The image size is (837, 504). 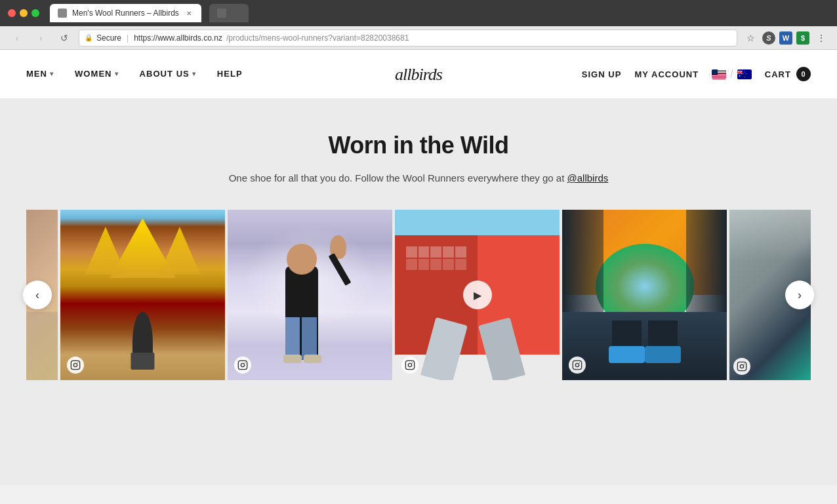 I want to click on au-flag-icon, so click(x=745, y=75).